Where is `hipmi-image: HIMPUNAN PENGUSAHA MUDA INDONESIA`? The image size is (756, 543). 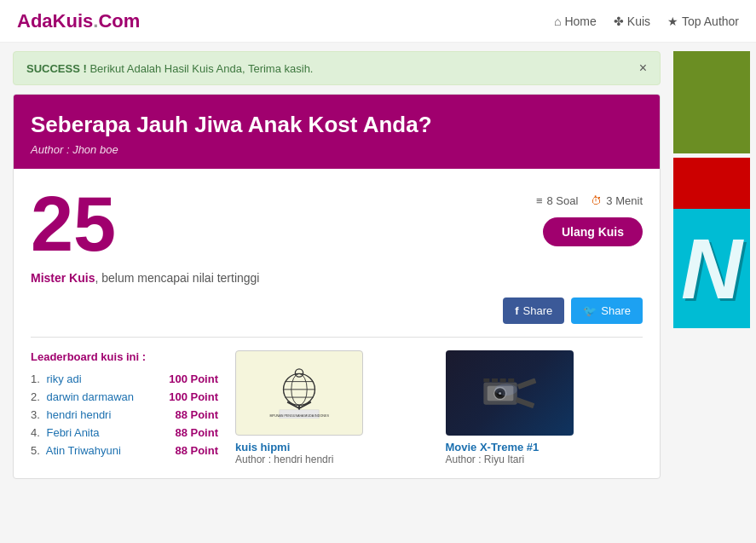 hipmi-image: HIMPUNAN PENGUSAHA MUDA INDONESIA is located at coordinates (299, 393).